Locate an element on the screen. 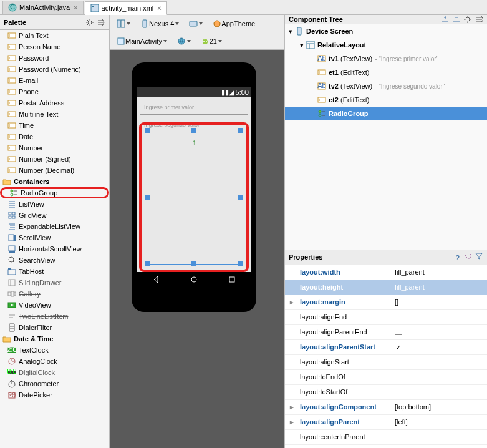 This screenshot has width=487, height=448. orientation-button is located at coordinates (196, 24).